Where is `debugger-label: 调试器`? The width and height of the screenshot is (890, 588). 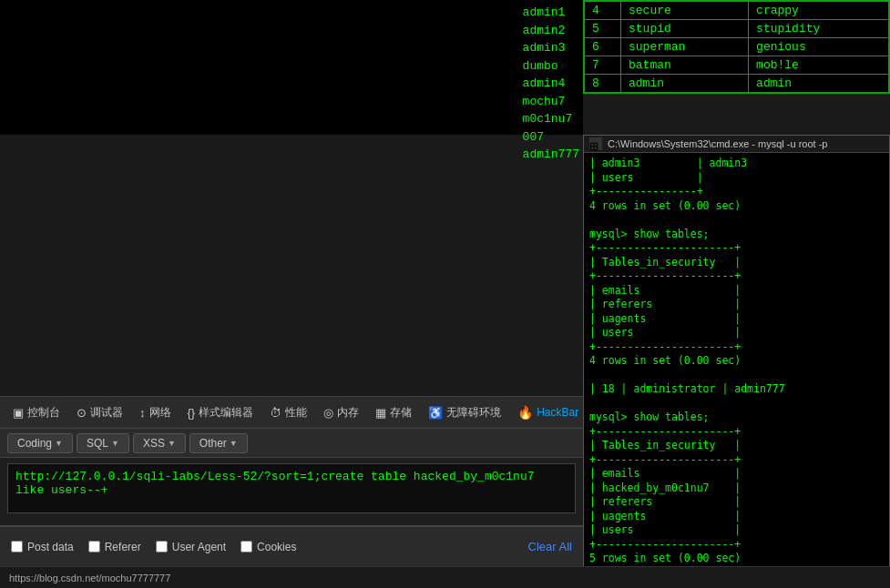
debugger-label: 调试器 is located at coordinates (107, 413).